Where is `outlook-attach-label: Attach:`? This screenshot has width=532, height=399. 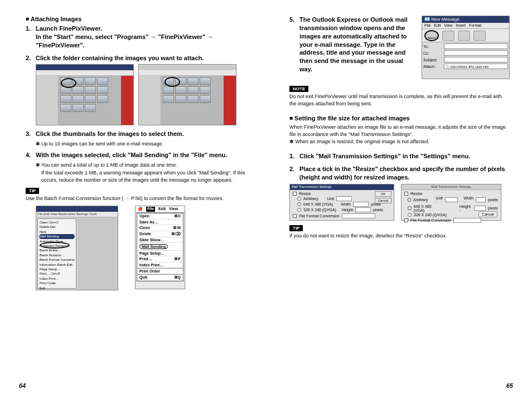
outlook-attach-label: Attach: is located at coordinates (433, 67).